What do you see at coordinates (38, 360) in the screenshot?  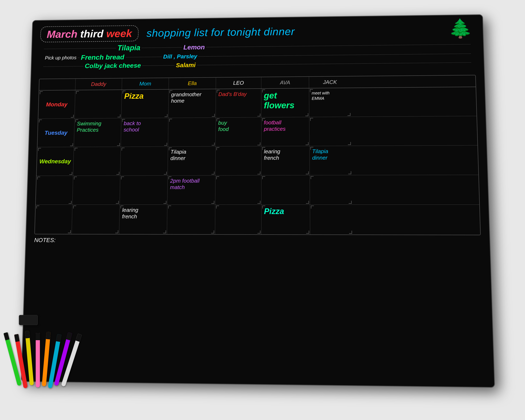 I see `marker-pink` at bounding box center [38, 360].